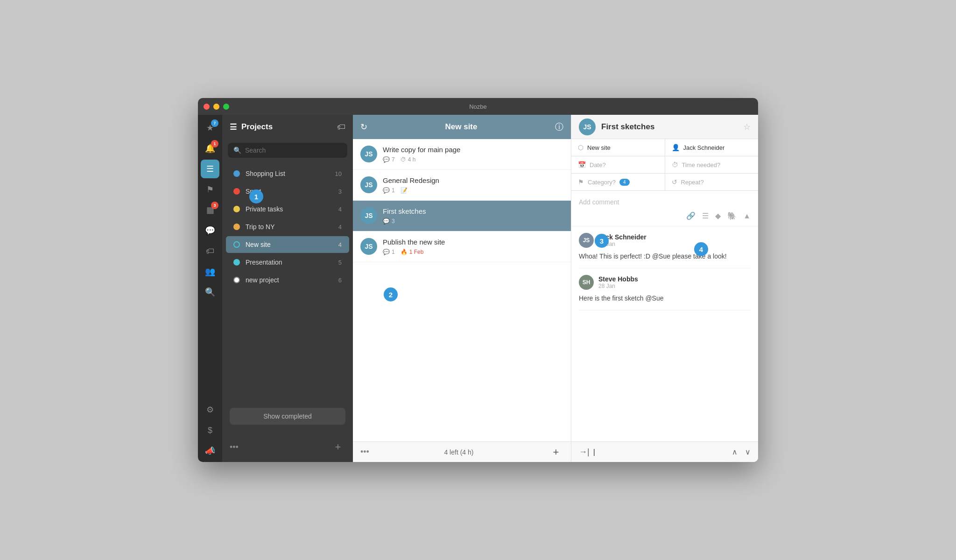 This screenshot has height=560, width=956. I want to click on sidebar-item-announce: 📣, so click(210, 451).